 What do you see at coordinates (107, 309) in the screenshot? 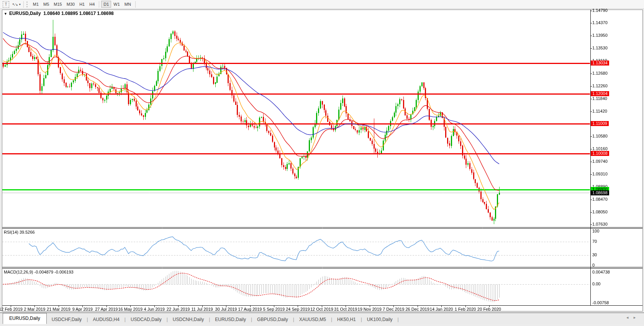
I see `date-axis-label: 27 Apr 2019` at bounding box center [107, 309].